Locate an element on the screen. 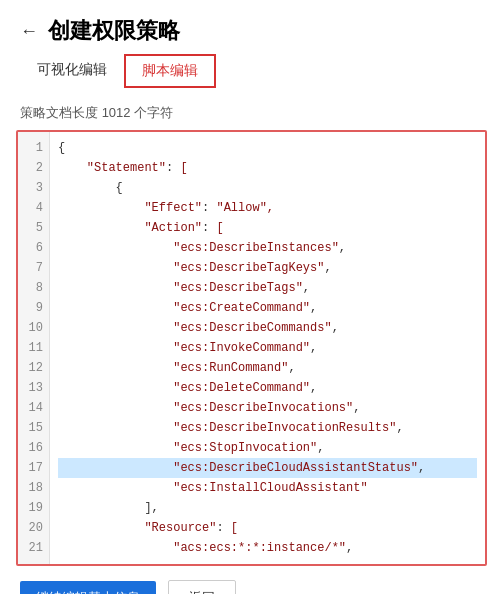 This screenshot has height=594, width=503. line-number: 9 is located at coordinates (34, 308).